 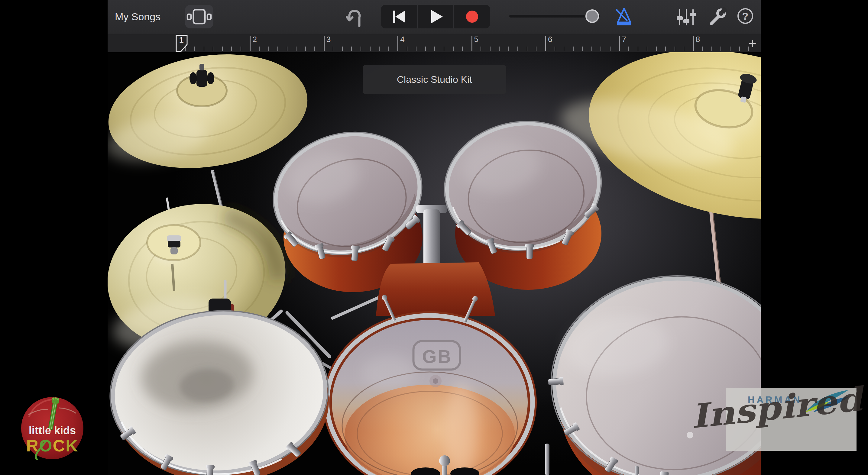 What do you see at coordinates (72, 445) in the screenshot?
I see `rock-letter: K` at bounding box center [72, 445].